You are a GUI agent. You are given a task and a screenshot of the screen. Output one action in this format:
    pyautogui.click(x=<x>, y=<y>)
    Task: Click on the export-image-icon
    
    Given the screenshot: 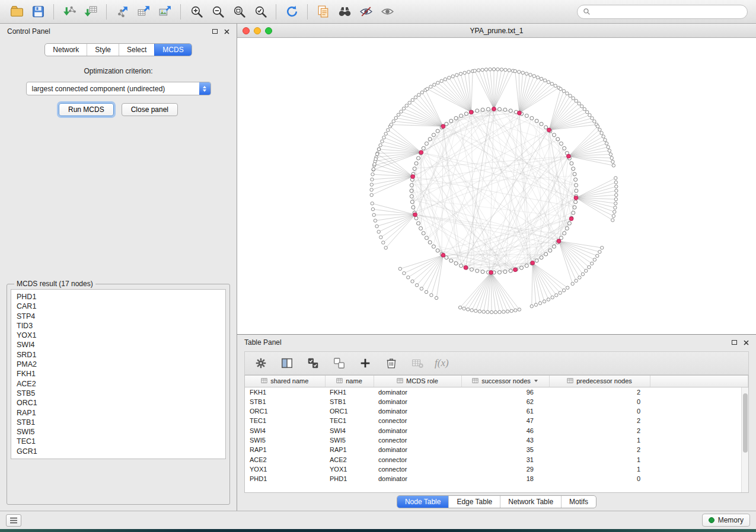 What is the action you would take?
    pyautogui.click(x=165, y=12)
    